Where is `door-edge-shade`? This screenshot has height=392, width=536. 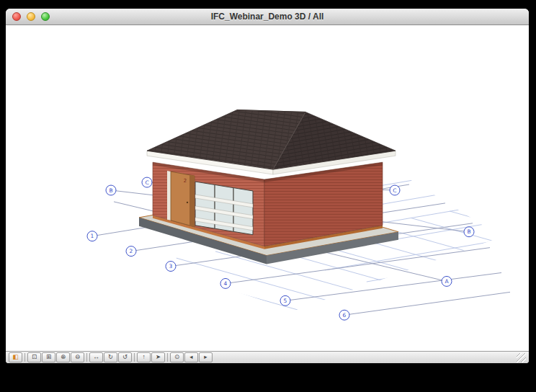
door-edge-shade is located at coordinates (192, 201).